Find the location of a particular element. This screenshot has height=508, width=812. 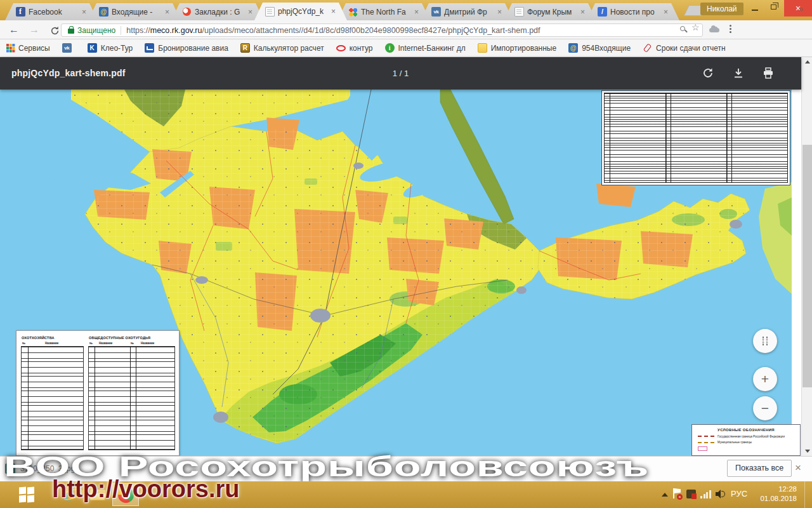

bookmark-label: Импортированные is located at coordinates (524, 48).